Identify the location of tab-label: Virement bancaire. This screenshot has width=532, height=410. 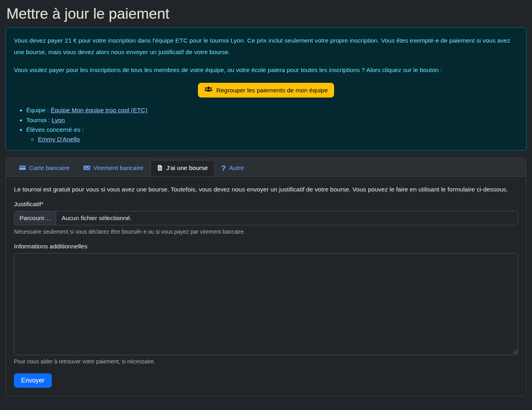
(119, 168).